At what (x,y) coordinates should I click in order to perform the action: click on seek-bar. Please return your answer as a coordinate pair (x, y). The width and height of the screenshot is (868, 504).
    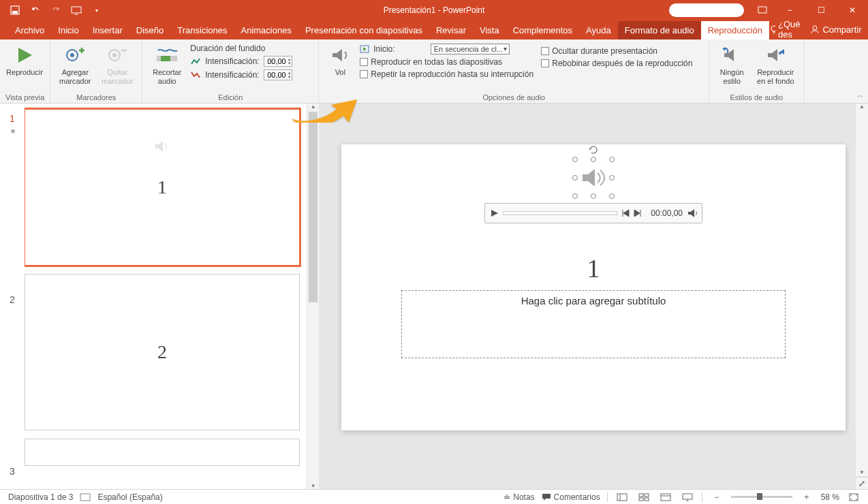
    Looking at the image, I should click on (560, 213).